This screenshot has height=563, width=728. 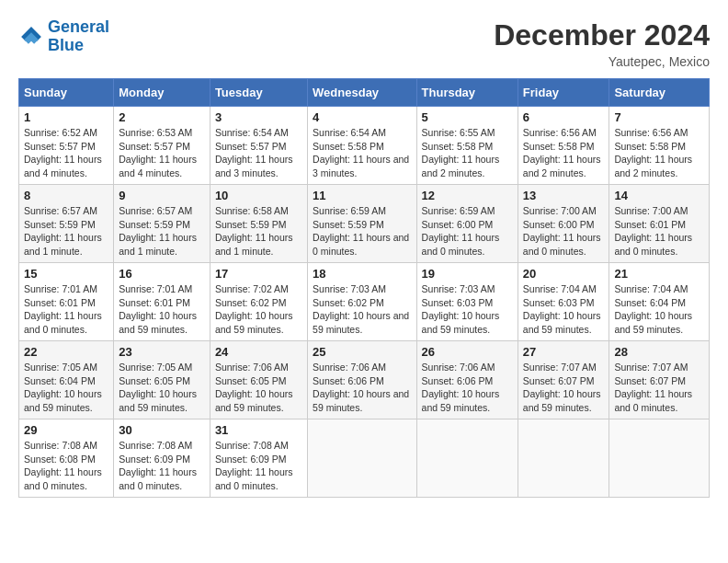 What do you see at coordinates (467, 274) in the screenshot?
I see `day-number: 19` at bounding box center [467, 274].